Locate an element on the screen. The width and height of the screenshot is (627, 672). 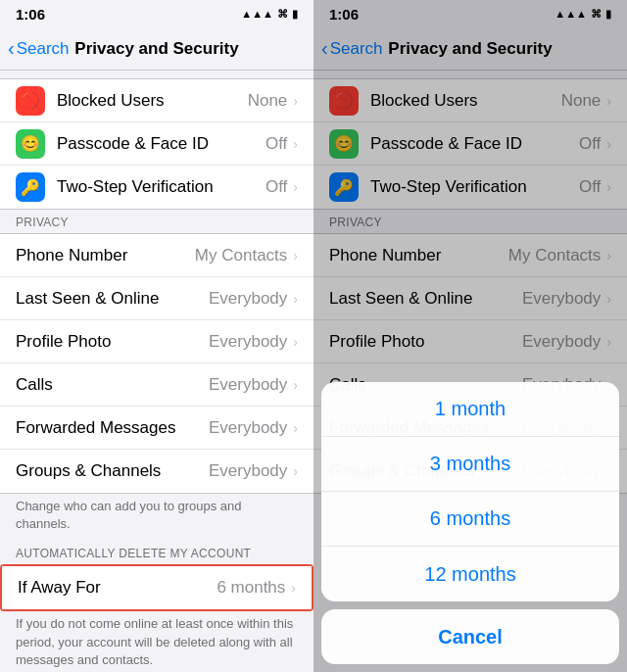
passcode-label-left: Passcode & Face ID is located at coordinates (161, 144).